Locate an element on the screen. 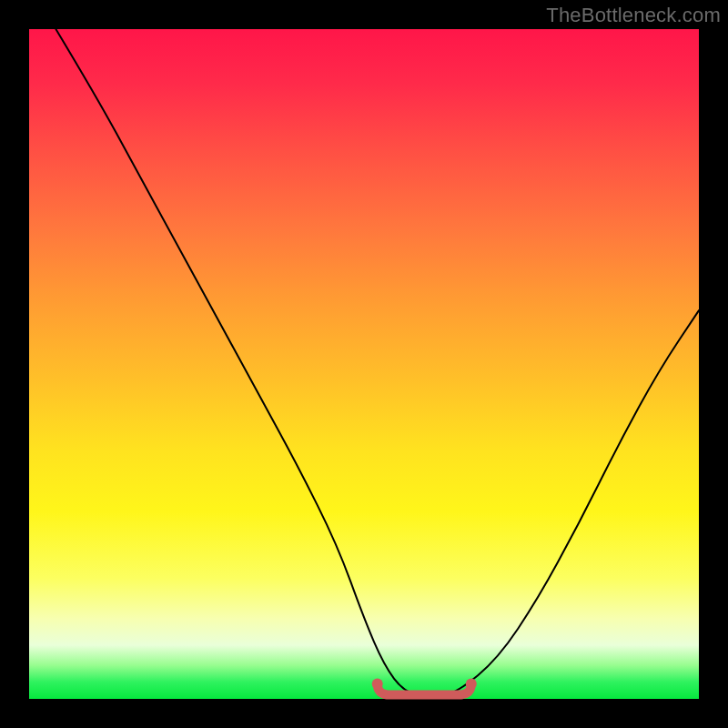 This screenshot has width=728, height=728. minimum-marker-right-dot is located at coordinates (471, 684).